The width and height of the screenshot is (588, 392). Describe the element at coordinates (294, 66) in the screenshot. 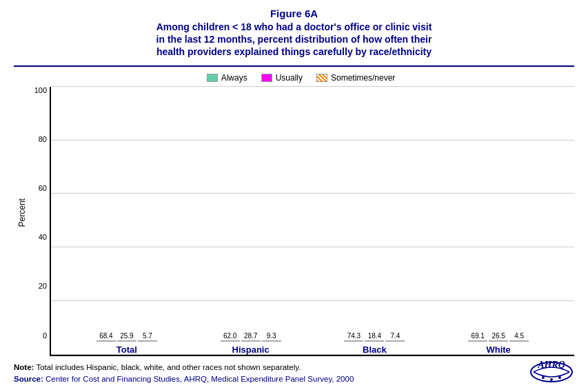

I see `title-divider` at that location.